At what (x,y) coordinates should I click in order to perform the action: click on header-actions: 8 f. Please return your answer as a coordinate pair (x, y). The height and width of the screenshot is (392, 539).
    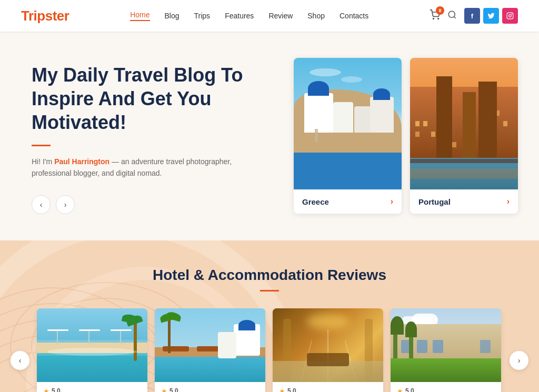
    Looking at the image, I should click on (474, 16).